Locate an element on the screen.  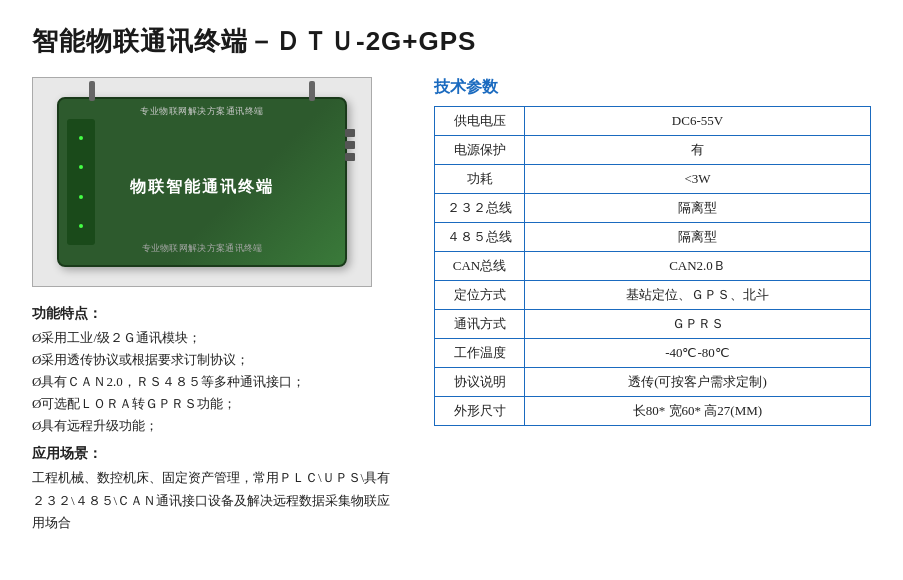
spec-value: CAN2.0Ｂ is located at coordinates (698, 266).